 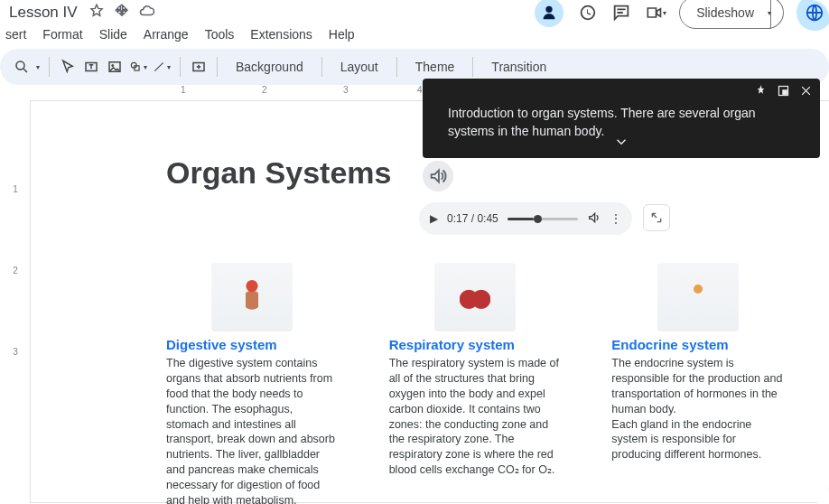 I want to click on pin-icon, so click(x=760, y=93).